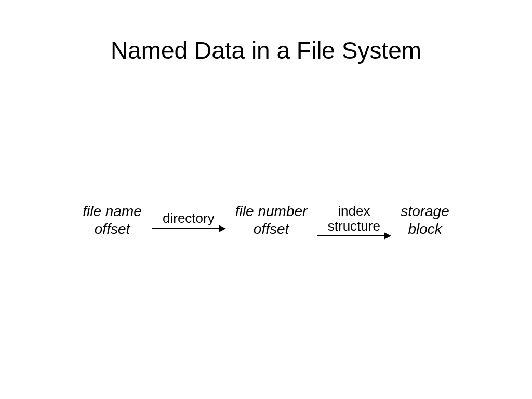 This screenshot has width=532, height=399. Describe the element at coordinates (189, 218) in the screenshot. I see `arrow-label-directory: directory` at that location.